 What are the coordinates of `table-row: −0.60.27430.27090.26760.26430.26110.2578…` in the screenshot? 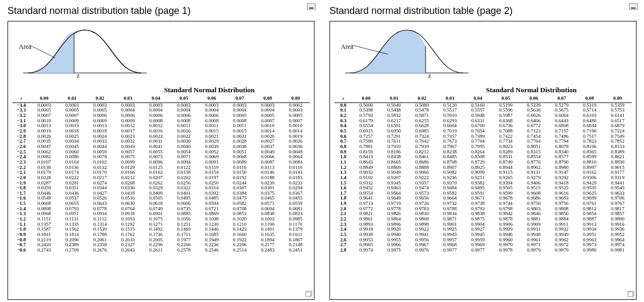 It's located at (161, 251).